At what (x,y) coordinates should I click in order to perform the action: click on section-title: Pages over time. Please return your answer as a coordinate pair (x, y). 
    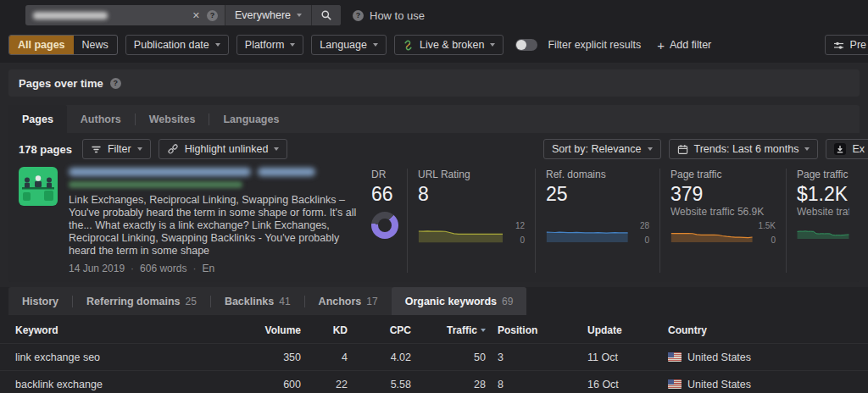
    Looking at the image, I should click on (61, 83).